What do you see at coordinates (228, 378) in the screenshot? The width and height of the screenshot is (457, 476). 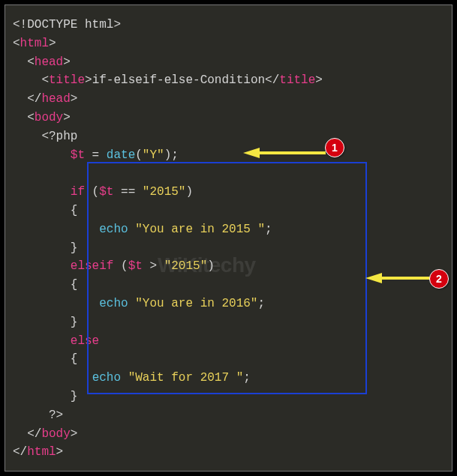 I see `code-line: echo "Wait for 2017 ";` at bounding box center [228, 378].